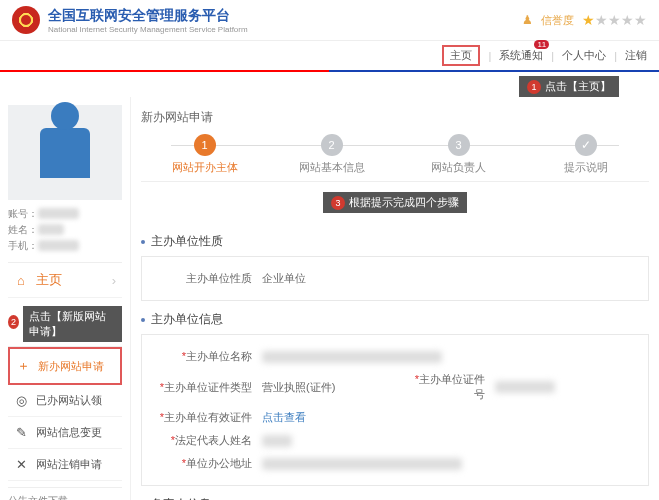  What do you see at coordinates (395, 493) in the screenshot?
I see `section3-title: 负责人信息` at bounding box center [395, 493].